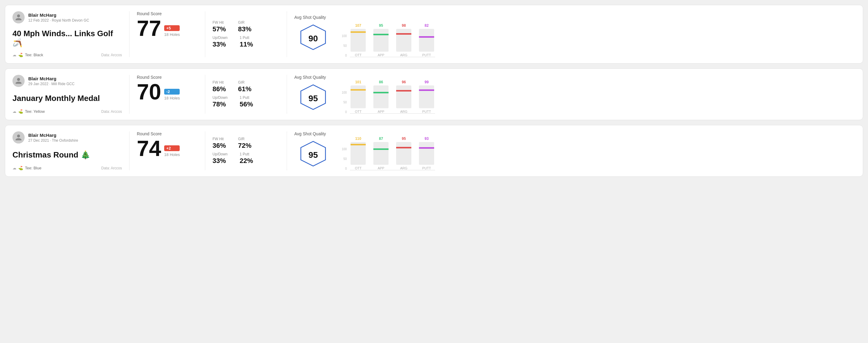  What do you see at coordinates (404, 153) in the screenshot?
I see `bar-col: 95ARG` at bounding box center [404, 153].